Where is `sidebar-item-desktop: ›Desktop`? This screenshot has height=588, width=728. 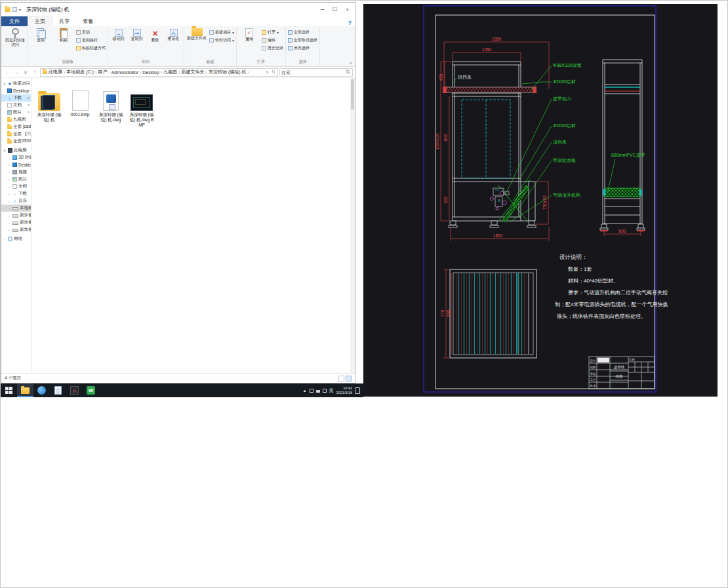 sidebar-item-desktop: ›Desktop is located at coordinates (16, 165).